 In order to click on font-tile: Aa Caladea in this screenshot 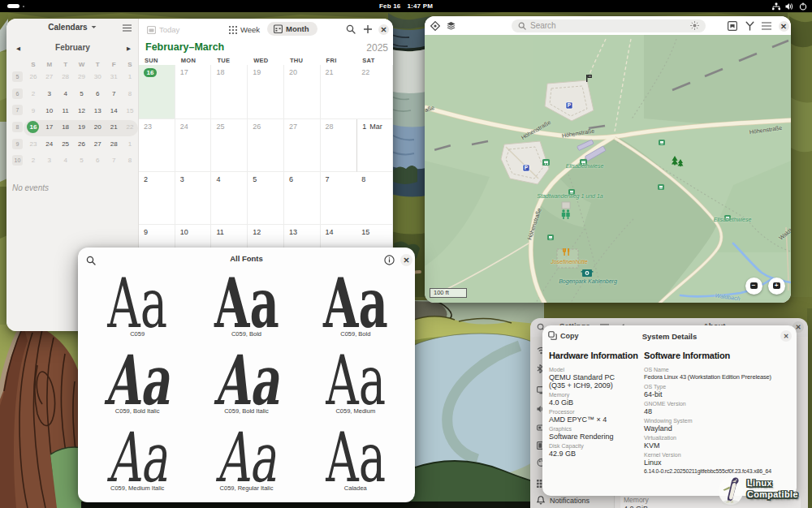, I will do `click(356, 461)`.